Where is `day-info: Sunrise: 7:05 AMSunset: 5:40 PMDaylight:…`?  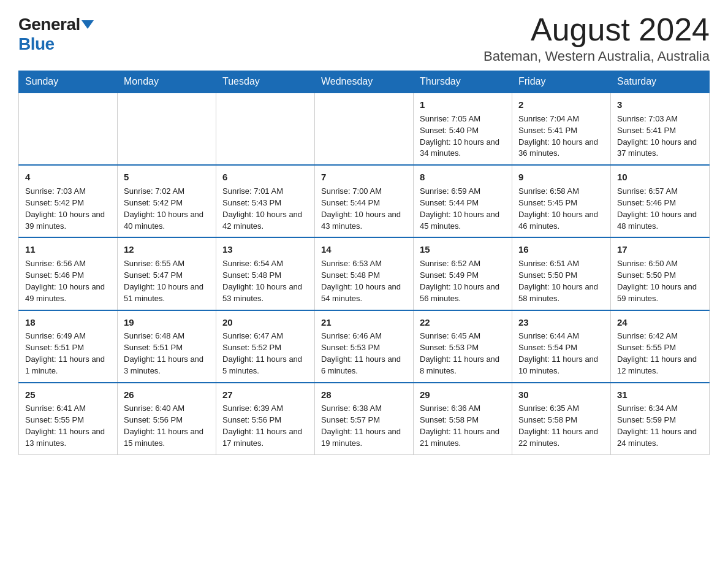
day-info: Sunrise: 7:05 AMSunset: 5:40 PMDaylight:… is located at coordinates (463, 136).